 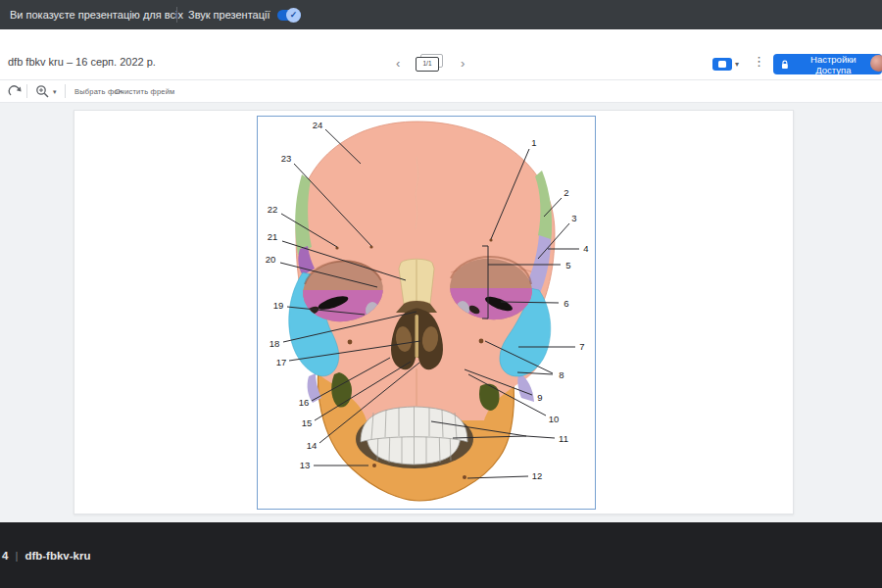 I want to click on skull-label-2: 2, so click(x=566, y=192).